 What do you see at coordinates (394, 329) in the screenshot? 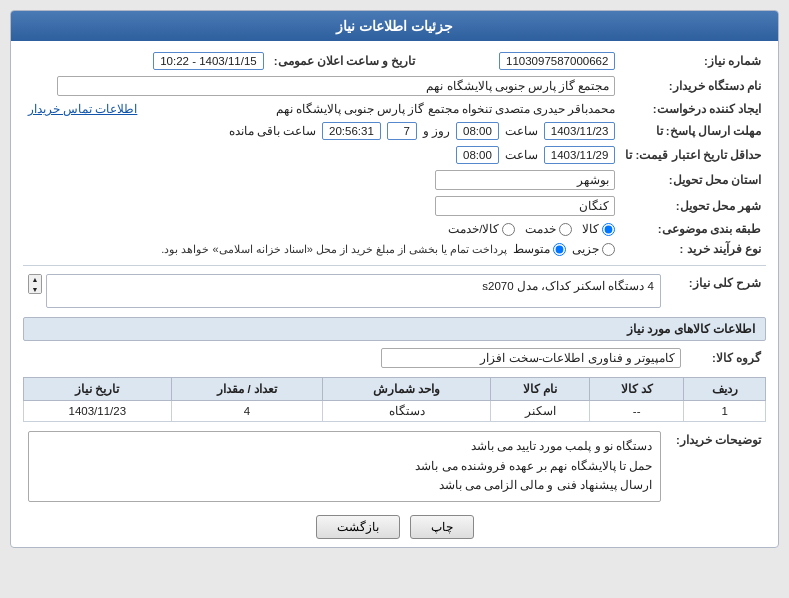
I see `ettelaat-kalaha-label: اطلاعات کالاهای مورد نیاز` at bounding box center [394, 329].